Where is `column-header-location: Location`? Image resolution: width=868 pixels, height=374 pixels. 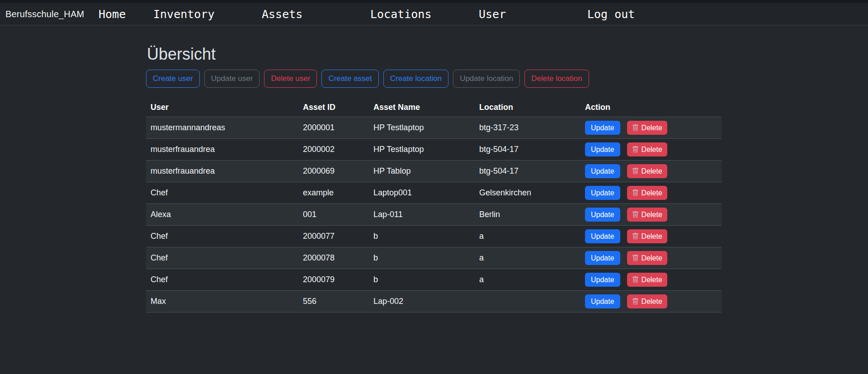
column-header-location: Location is located at coordinates (528, 108).